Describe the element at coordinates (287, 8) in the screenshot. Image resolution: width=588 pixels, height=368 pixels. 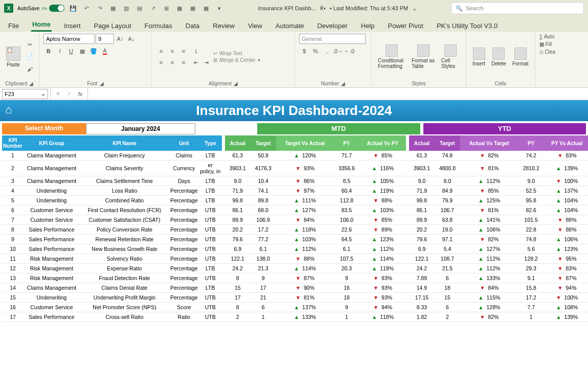
I see `doc-name: Insurance KPI Dashb...` at that location.